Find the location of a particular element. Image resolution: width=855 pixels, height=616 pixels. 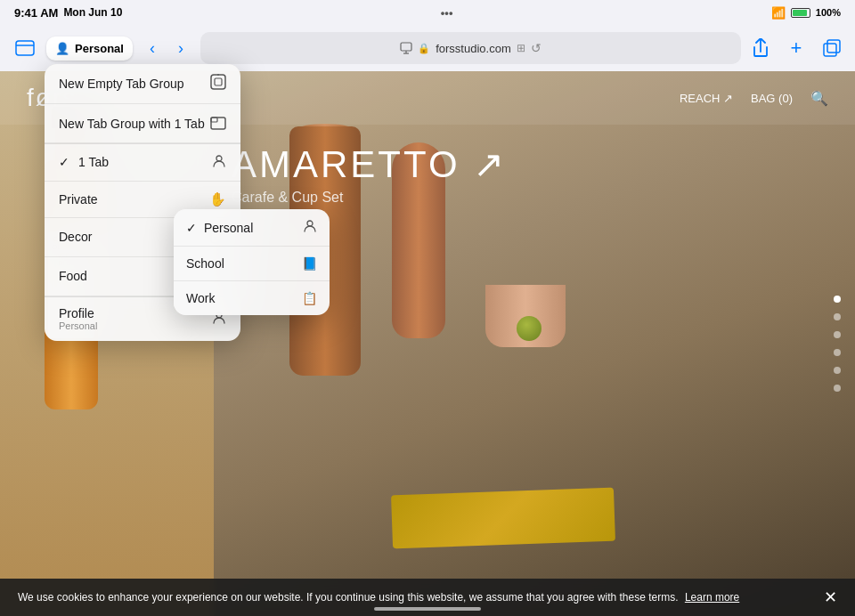

profile-personal-item: ✓ Personal is located at coordinates (251, 228).